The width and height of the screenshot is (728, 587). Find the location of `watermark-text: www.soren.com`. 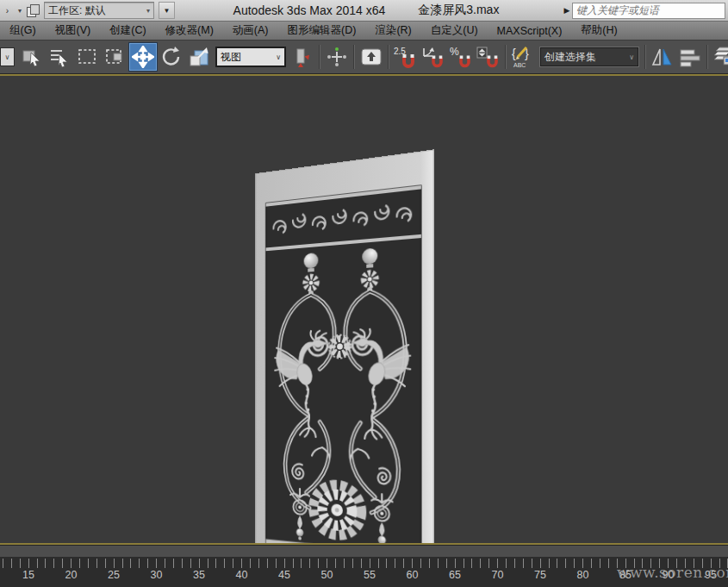

watermark-text: www.soren.com is located at coordinates (672, 572).